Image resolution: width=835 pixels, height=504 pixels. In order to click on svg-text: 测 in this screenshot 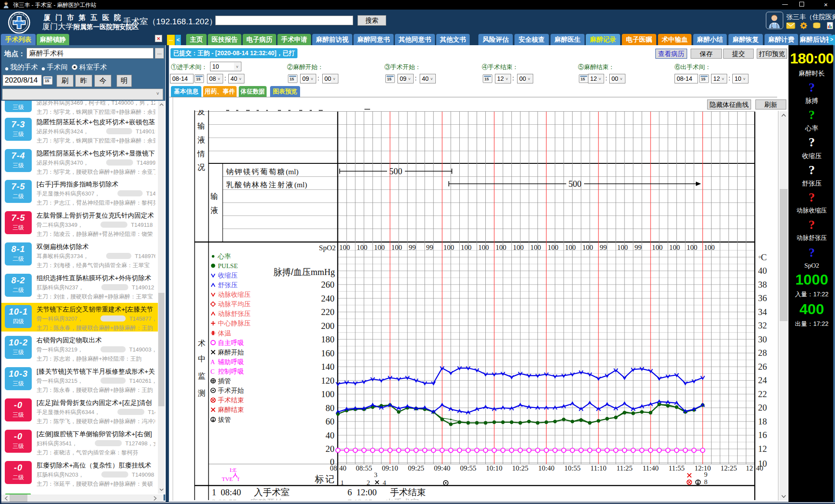, I will do `click(202, 393)`.